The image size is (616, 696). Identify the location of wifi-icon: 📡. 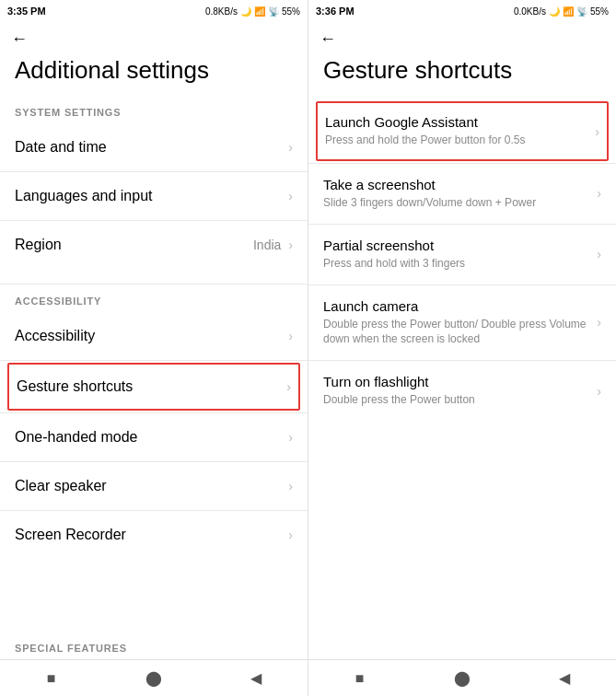
(273, 11).